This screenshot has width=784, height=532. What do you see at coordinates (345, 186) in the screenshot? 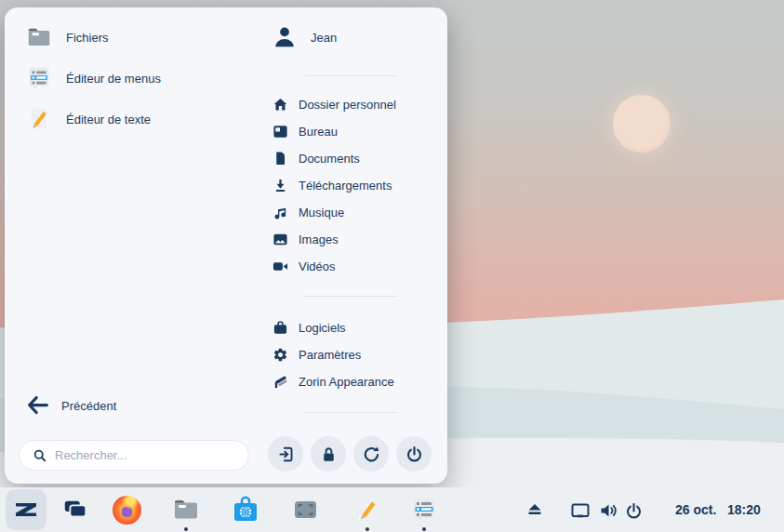
I see `place-label: Téléchargements` at bounding box center [345, 186].